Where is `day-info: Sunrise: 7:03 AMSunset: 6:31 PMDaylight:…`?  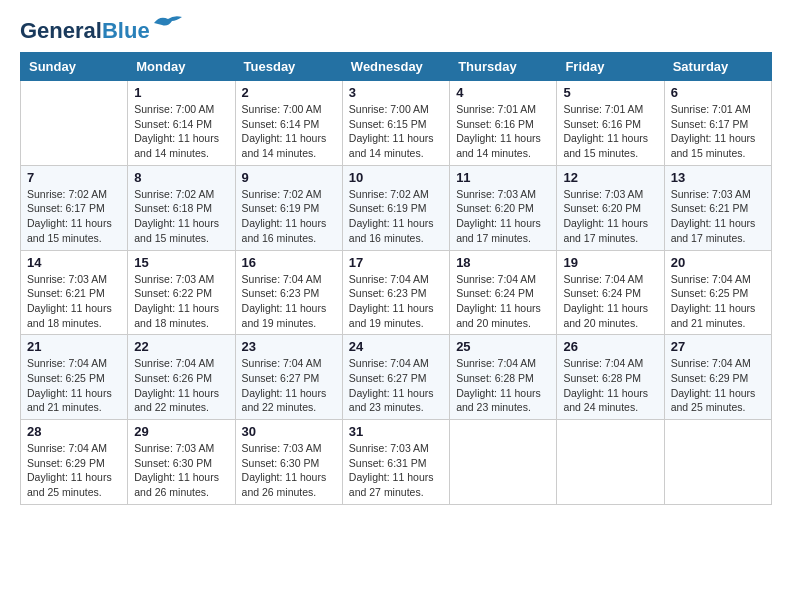 day-info: Sunrise: 7:03 AMSunset: 6:31 PMDaylight:… is located at coordinates (396, 470).